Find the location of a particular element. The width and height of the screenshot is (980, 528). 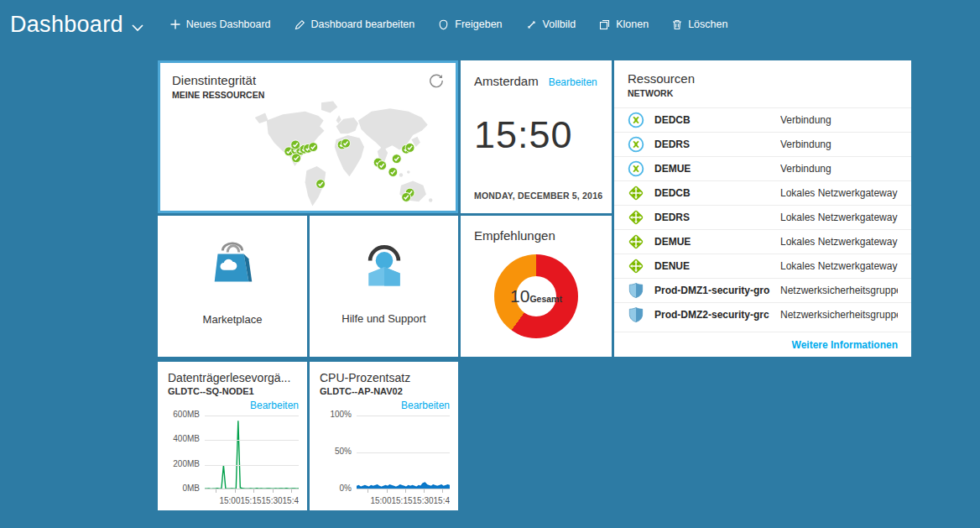

y-axis-label: 0% is located at coordinates (346, 489).